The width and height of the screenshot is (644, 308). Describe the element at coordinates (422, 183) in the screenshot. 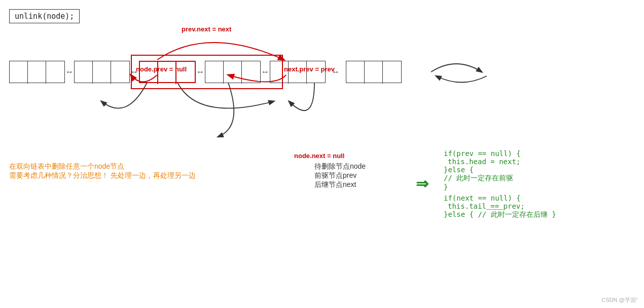

I see `green-arrow: ⇒` at that location.